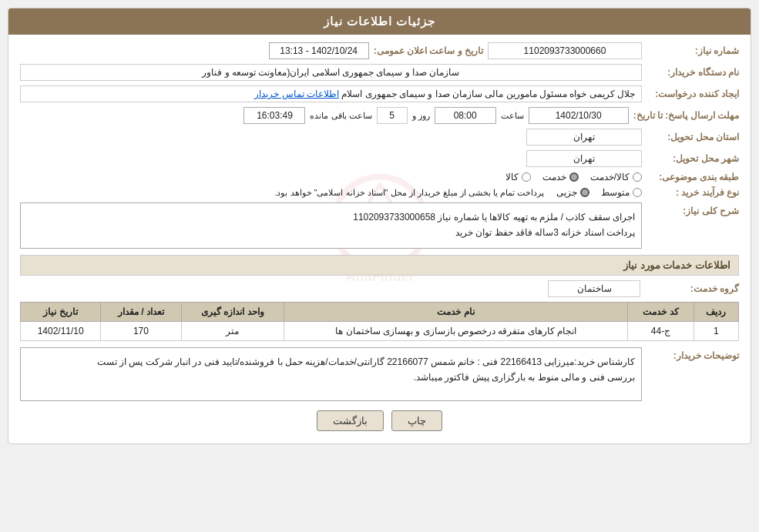 This screenshot has width=759, height=532. Describe the element at coordinates (574, 177) in the screenshot. I see `radio-khadamat-circle` at that location.